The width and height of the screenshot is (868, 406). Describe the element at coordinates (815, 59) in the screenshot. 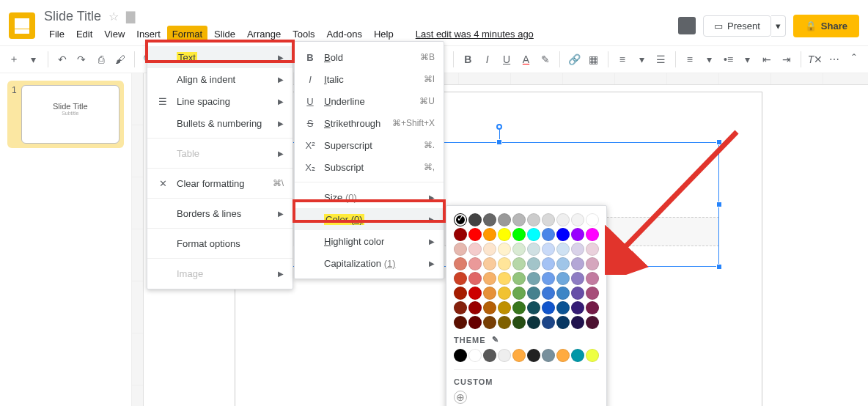

I see `clear-formatting-button: T✕` at that location.